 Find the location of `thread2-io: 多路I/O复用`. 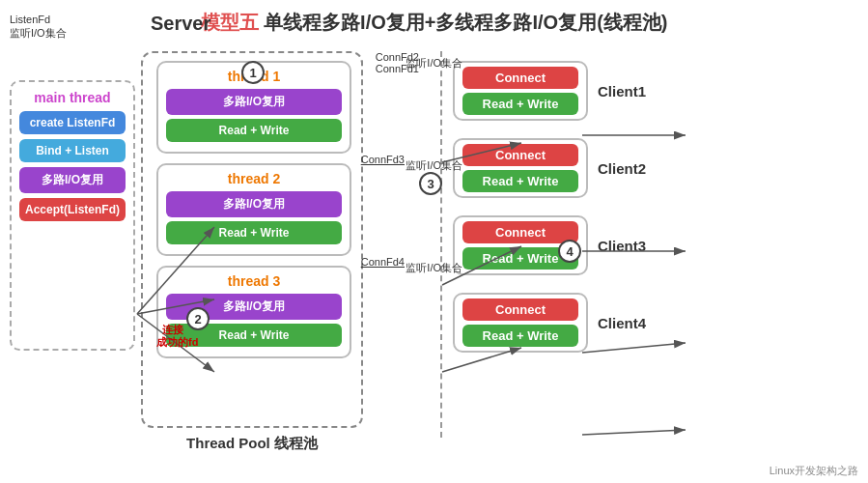

thread2-io: 多路I/O复用 is located at coordinates (254, 205).